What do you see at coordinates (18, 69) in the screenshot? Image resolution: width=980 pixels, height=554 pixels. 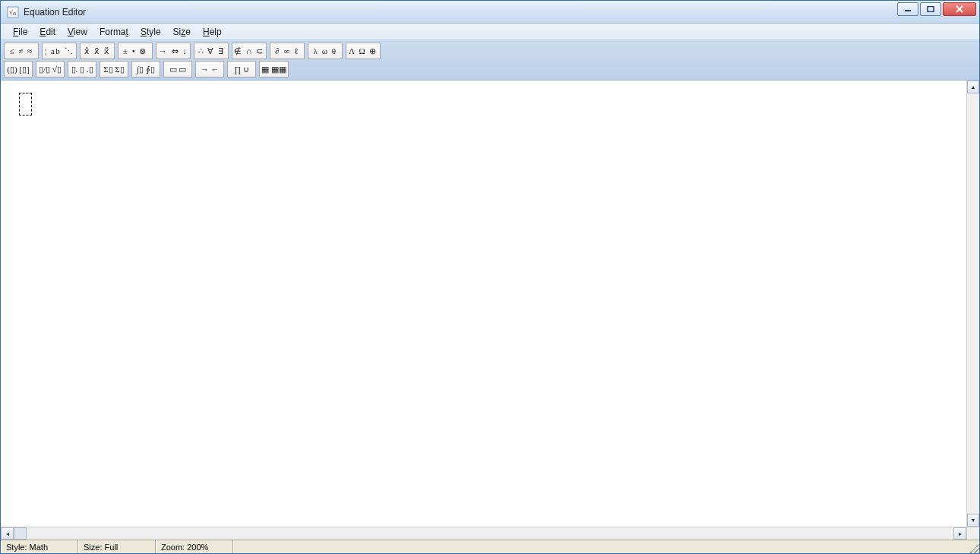 I see `fences: (▯) [▯]` at bounding box center [18, 69].